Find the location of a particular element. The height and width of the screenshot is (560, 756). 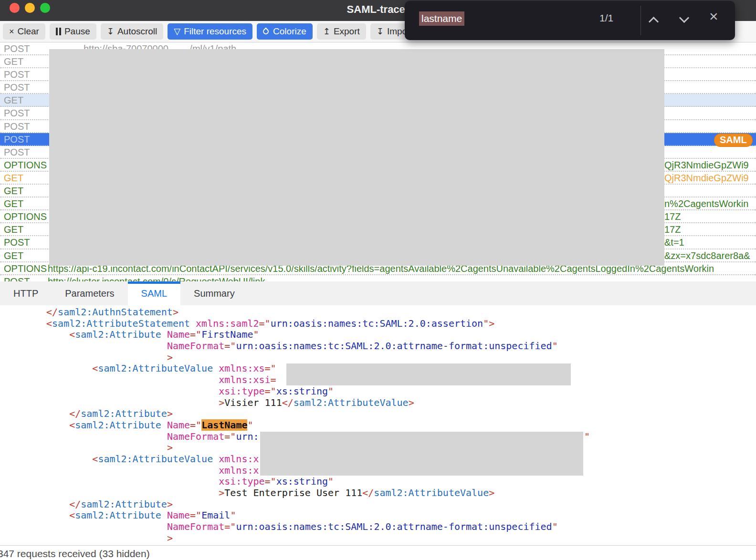

button-label: Pause is located at coordinates (77, 31).